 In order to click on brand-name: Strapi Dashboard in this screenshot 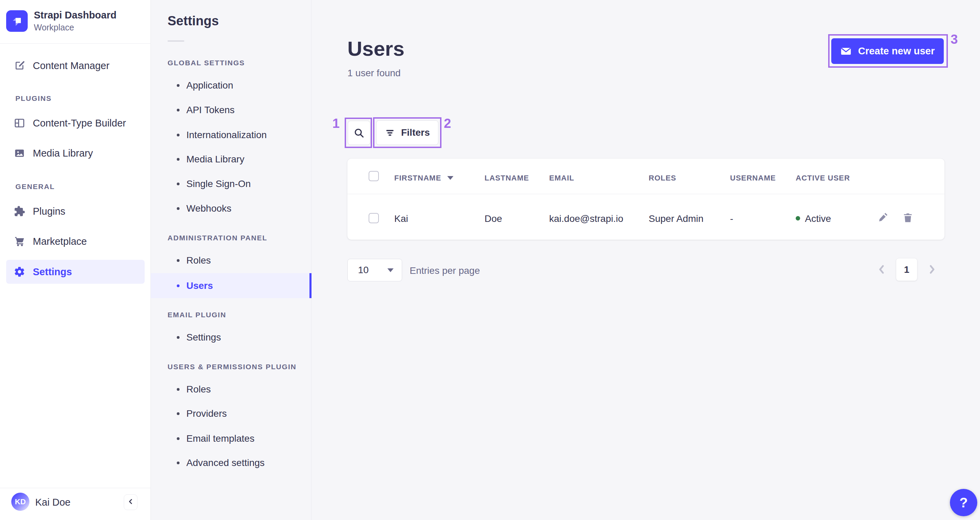, I will do `click(75, 15)`.